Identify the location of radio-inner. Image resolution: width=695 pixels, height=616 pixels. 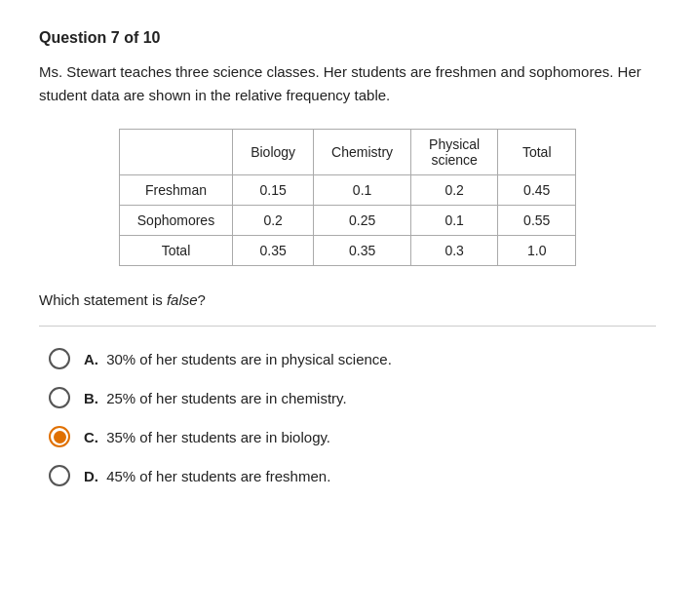
(60, 437).